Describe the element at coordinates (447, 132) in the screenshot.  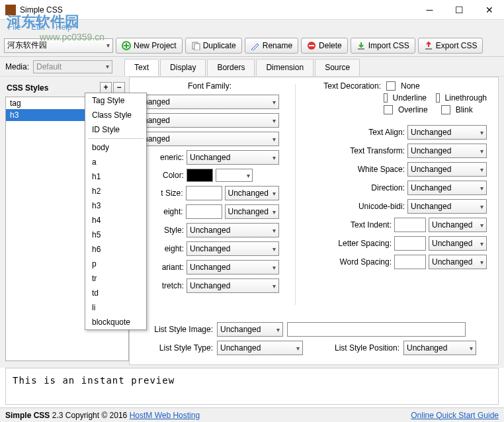
I see `align-select: Unchanged▾` at that location.